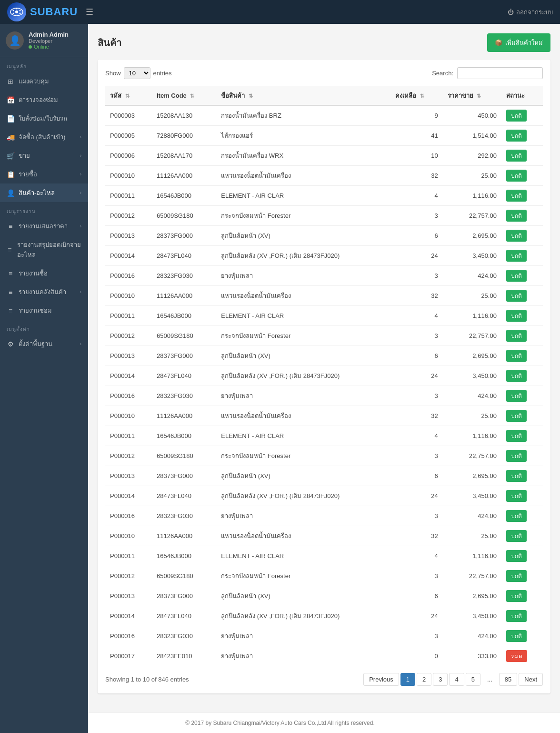 Image resolution: width=560 pixels, height=733 pixels. I want to click on status-text: Online, so click(41, 47).